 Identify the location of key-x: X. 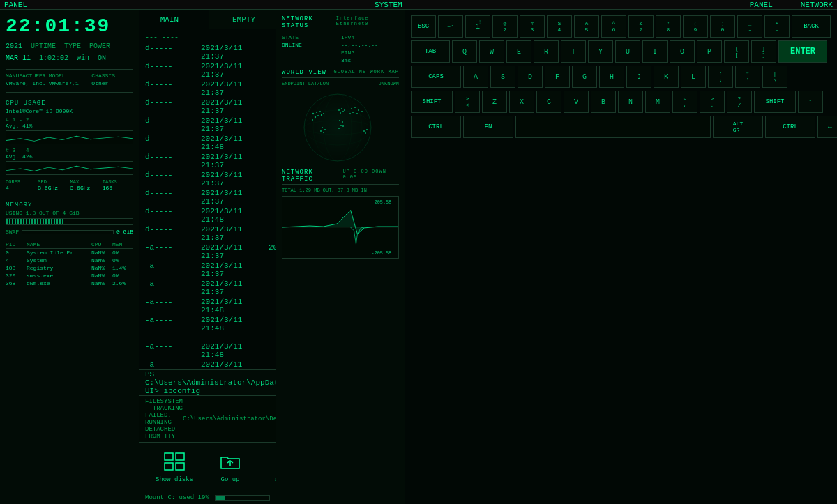
(522, 102).